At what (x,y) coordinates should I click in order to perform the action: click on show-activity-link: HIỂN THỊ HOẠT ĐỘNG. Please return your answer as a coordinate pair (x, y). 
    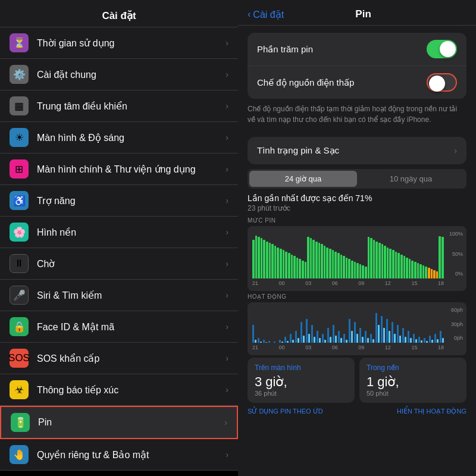
    Looking at the image, I should click on (432, 412).